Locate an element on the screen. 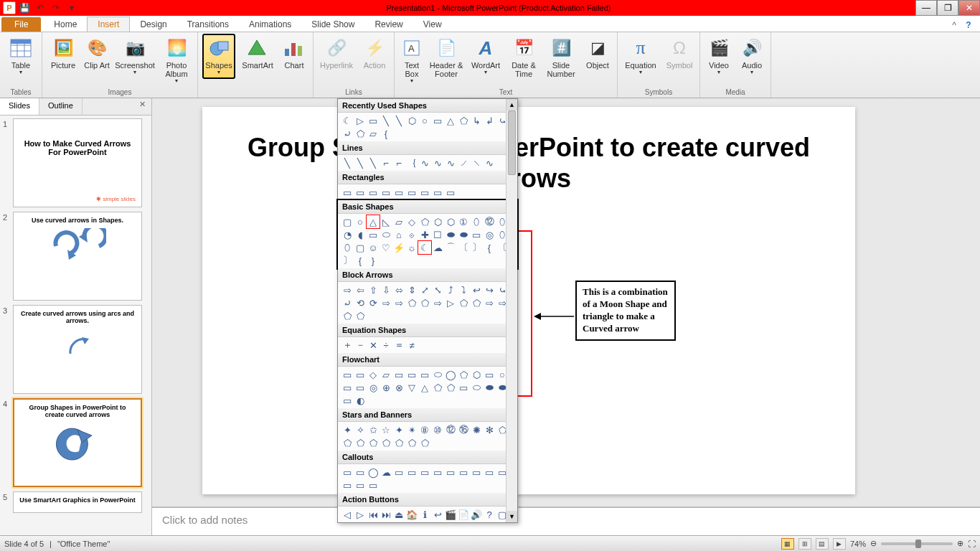 Image resolution: width=980 pixels, height=551 pixels. zoom-slider is located at coordinates (917, 544).